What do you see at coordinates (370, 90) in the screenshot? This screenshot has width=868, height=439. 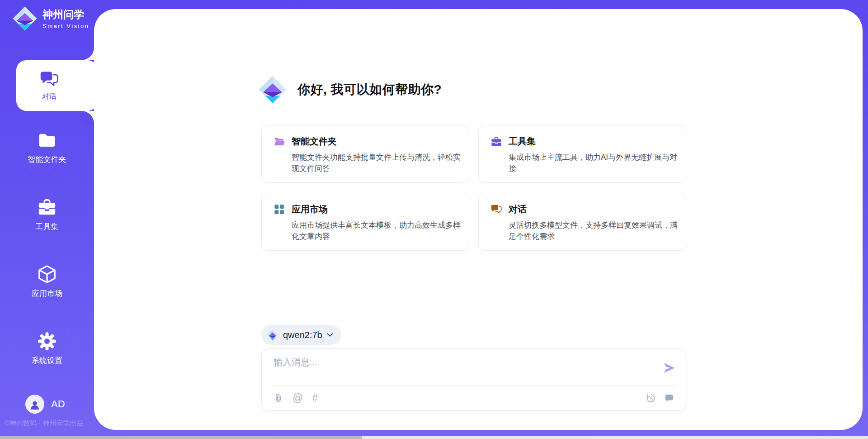 I see `greeting-text: 你好, 我可以如何帮助你?` at bounding box center [370, 90].